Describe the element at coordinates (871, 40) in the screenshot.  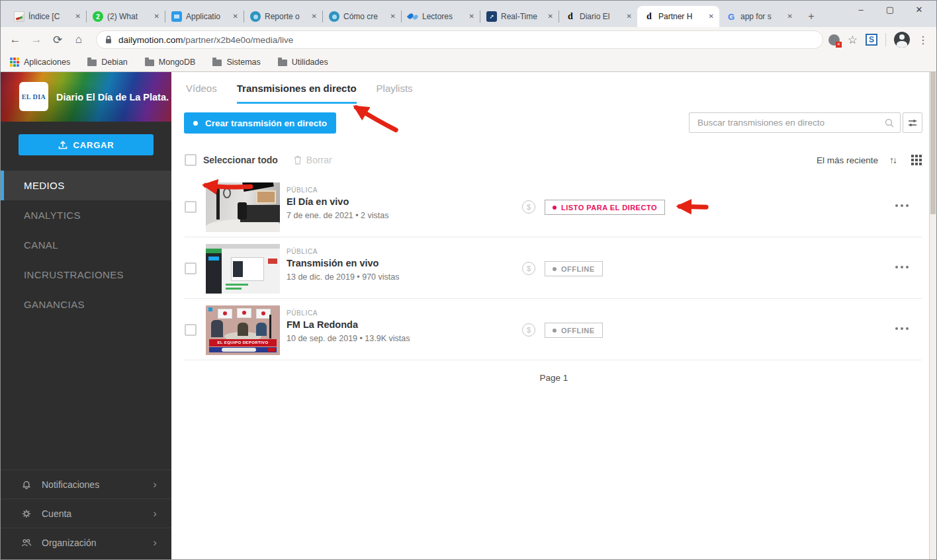
I see `extension-icon: S` at that location.